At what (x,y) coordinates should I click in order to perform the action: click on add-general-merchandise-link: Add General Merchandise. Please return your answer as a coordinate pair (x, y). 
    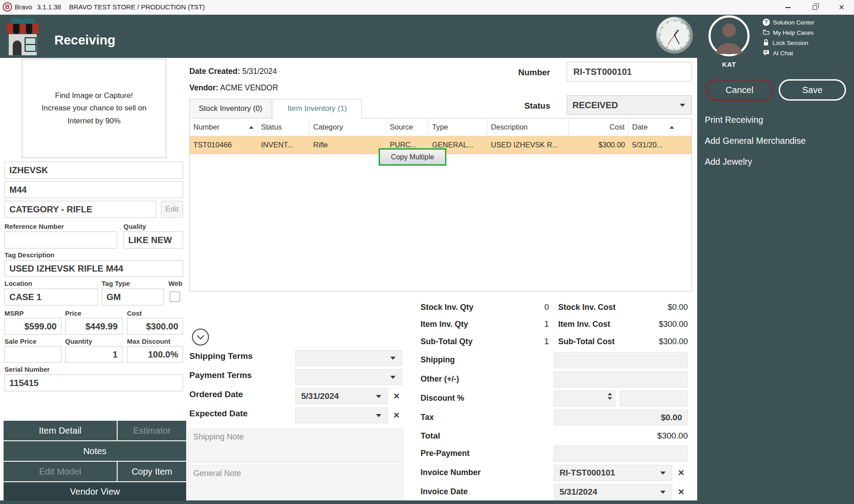
    Looking at the image, I should click on (756, 141).